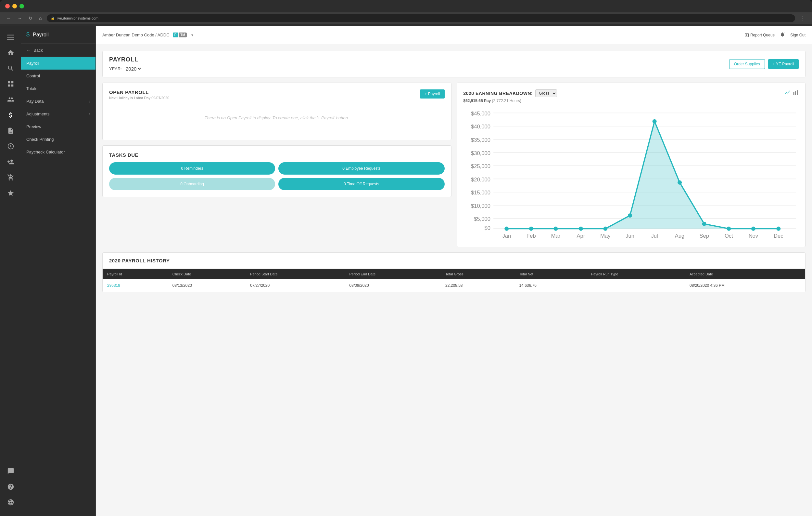 The height and width of the screenshot is (516, 812). What do you see at coordinates (277, 155) in the screenshot?
I see `tasks-title: TASKS DUE` at bounding box center [277, 155].